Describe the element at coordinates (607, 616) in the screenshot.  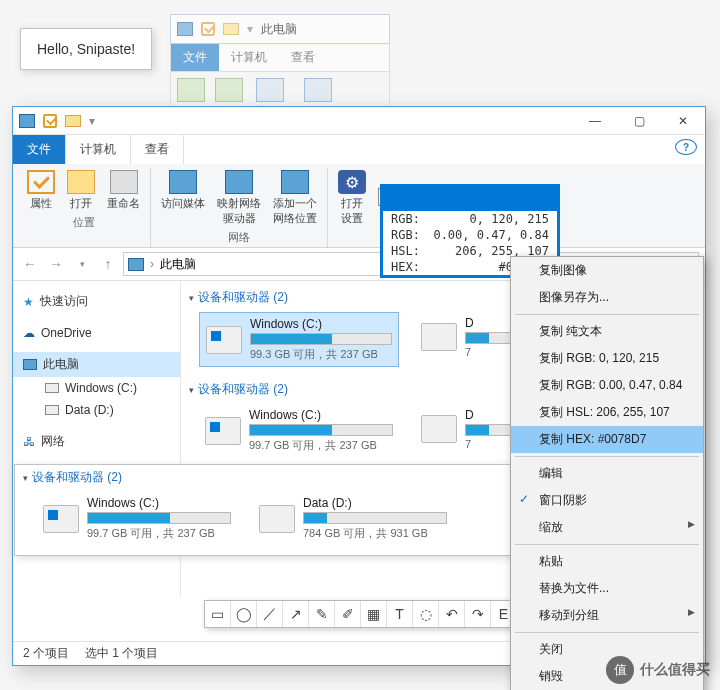
I see `ctx-move-to-group: 移动到分组▶` at that location.